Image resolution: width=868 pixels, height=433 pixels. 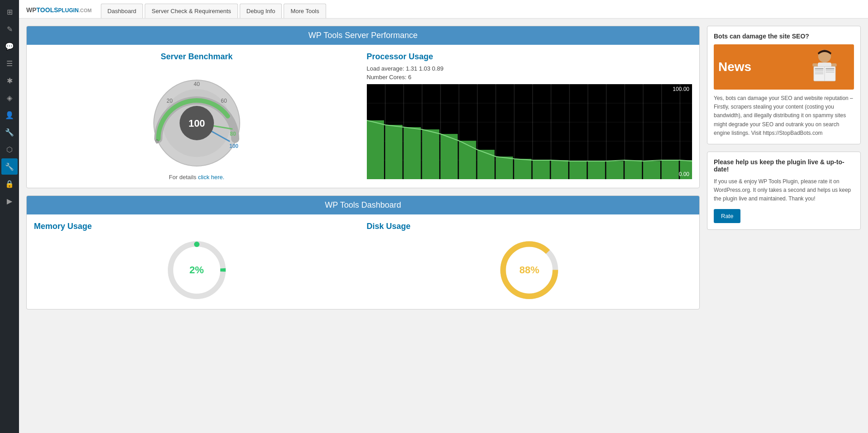 I want to click on edit-icon: ✎, so click(x=9, y=29).